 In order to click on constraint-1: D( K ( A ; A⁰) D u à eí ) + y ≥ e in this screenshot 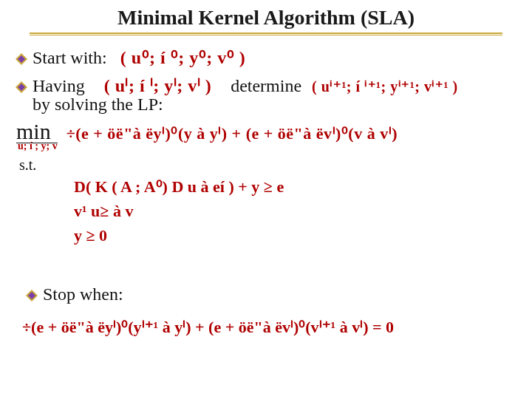, I will do `click(179, 186)`.